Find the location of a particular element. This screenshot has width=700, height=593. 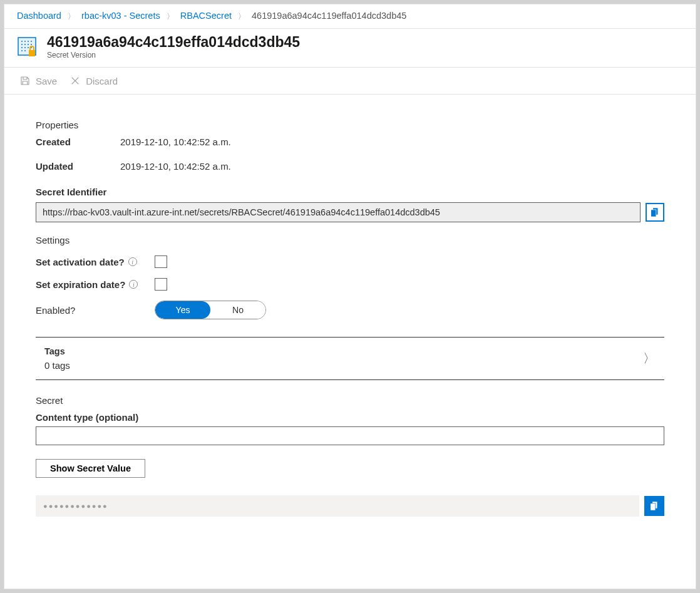

tags-title: Tags is located at coordinates (58, 351).